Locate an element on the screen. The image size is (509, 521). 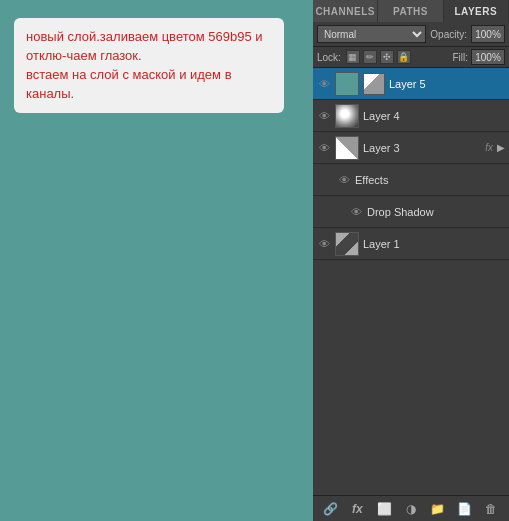
mask-button: ⬜ is located at coordinates (384, 509).